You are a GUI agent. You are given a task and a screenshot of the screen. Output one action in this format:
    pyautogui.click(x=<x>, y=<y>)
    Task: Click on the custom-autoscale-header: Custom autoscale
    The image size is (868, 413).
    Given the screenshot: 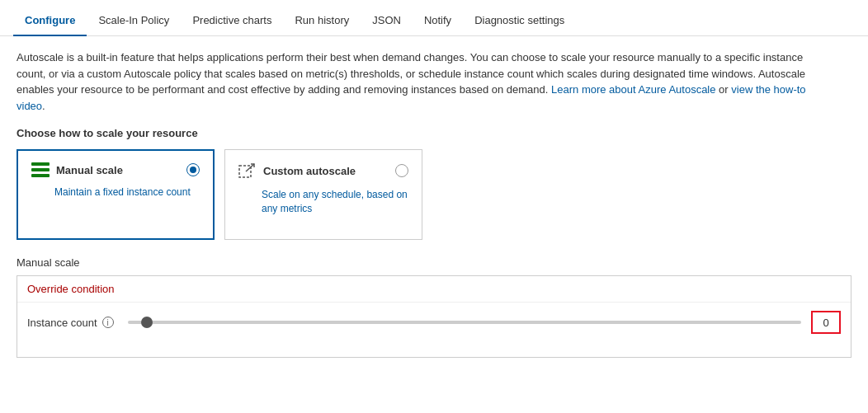 What is the action you would take?
    pyautogui.click(x=323, y=171)
    